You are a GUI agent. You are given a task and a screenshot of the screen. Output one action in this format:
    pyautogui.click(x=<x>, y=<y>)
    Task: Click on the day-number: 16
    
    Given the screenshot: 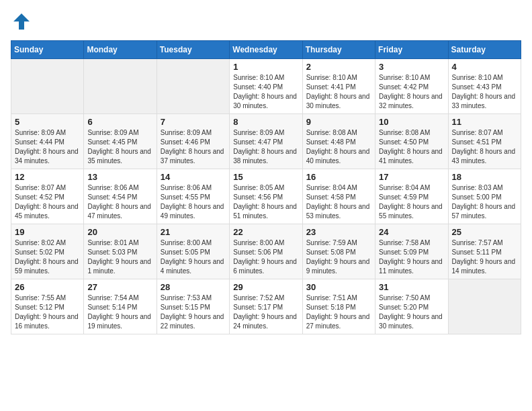 What is the action you would take?
    pyautogui.click(x=339, y=177)
    